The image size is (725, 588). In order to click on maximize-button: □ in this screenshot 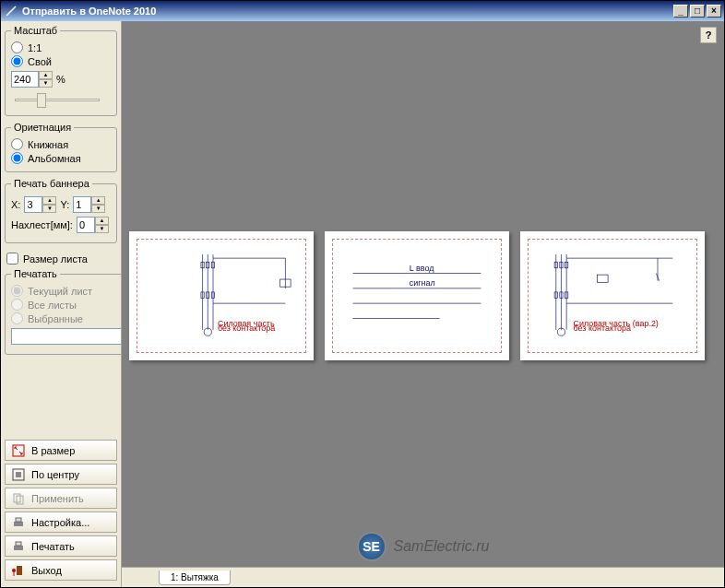, I will do `click(697, 11)`.